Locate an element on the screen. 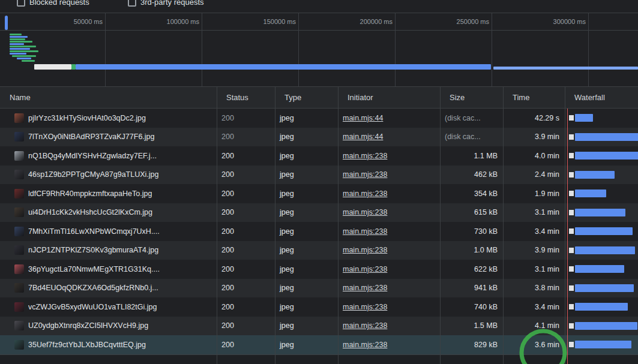 The image size is (638, 364). name-cell: pjIrYzc31kHTySiovHAt0o3qDc2.jpg is located at coordinates (108, 118).